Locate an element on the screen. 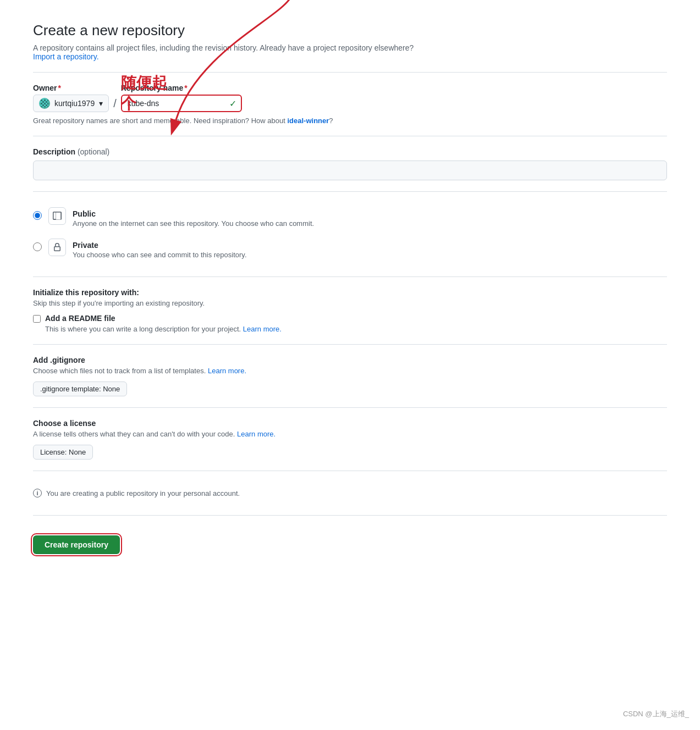 This screenshot has height=730, width=700. private-desc: You choose who can see and commit to thi… is located at coordinates (159, 255).